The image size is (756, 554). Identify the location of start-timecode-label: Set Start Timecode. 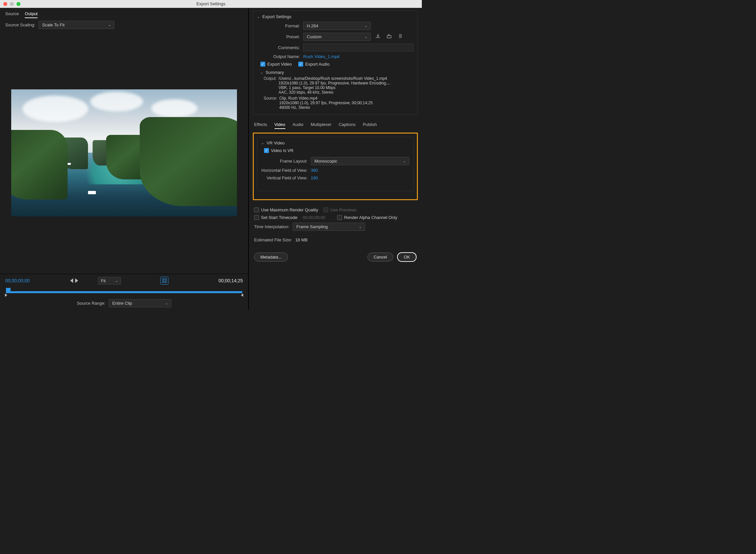
(279, 217).